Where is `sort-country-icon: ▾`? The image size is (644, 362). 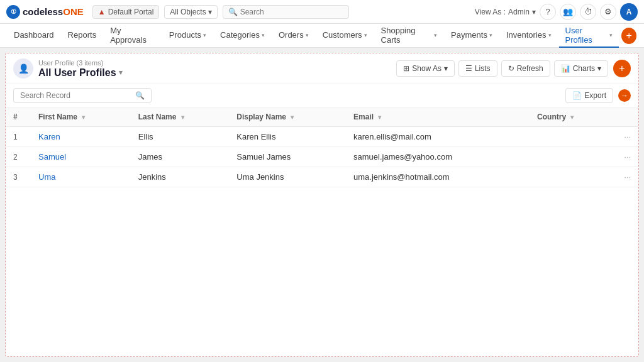
sort-country-icon: ▾ is located at coordinates (572, 117).